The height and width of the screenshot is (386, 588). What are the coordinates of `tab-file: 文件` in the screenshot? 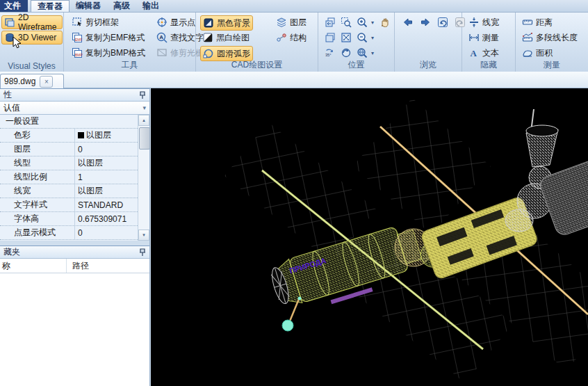 It's located at (14, 6).